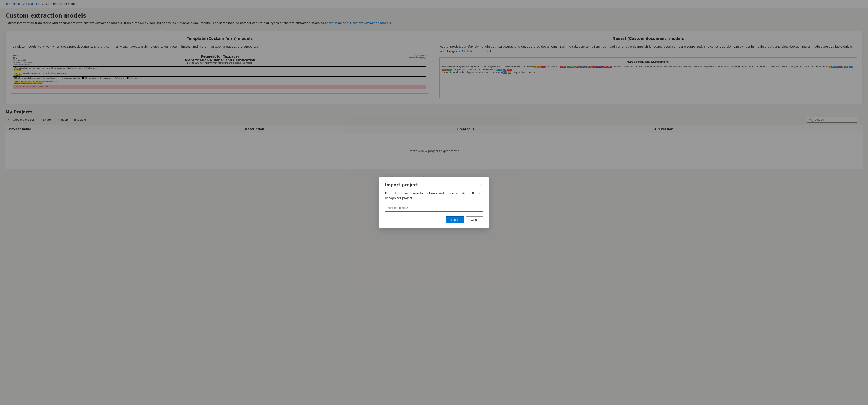 This screenshot has width=868, height=405. Describe the element at coordinates (434, 202) in the screenshot. I see `dialog-body: Enter the project token to continue work…` at that location.